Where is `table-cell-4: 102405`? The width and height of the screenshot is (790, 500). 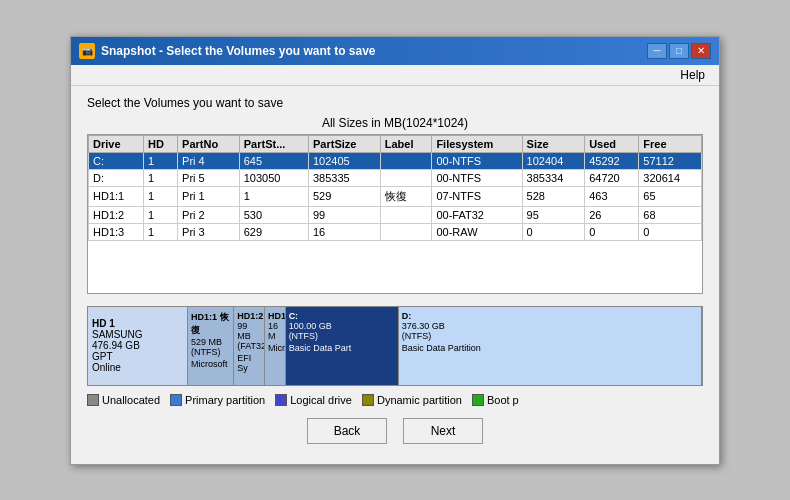
table-cell-4: 102405 is located at coordinates (344, 160).